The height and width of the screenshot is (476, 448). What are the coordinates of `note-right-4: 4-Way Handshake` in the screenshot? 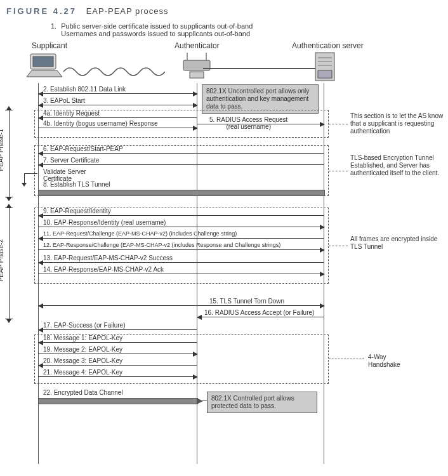 It's located at (400, 361).